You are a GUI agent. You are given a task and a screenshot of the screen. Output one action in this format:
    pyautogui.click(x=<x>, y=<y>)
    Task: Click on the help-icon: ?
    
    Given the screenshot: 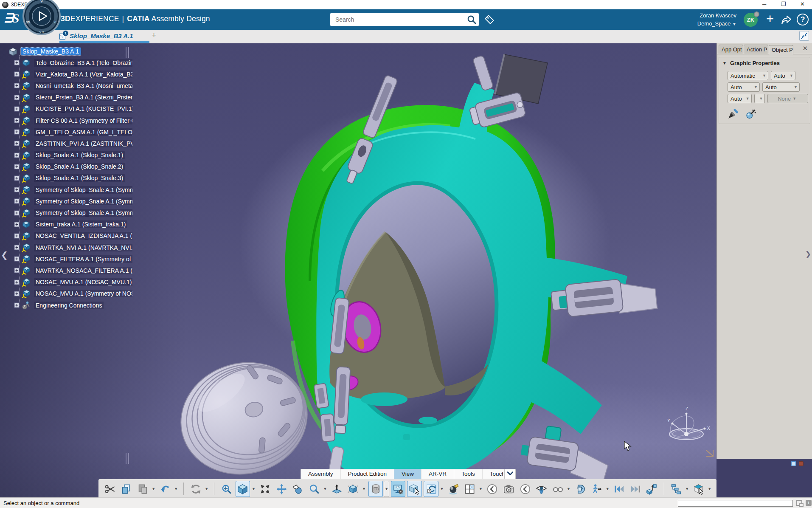 What is the action you would take?
    pyautogui.click(x=803, y=20)
    